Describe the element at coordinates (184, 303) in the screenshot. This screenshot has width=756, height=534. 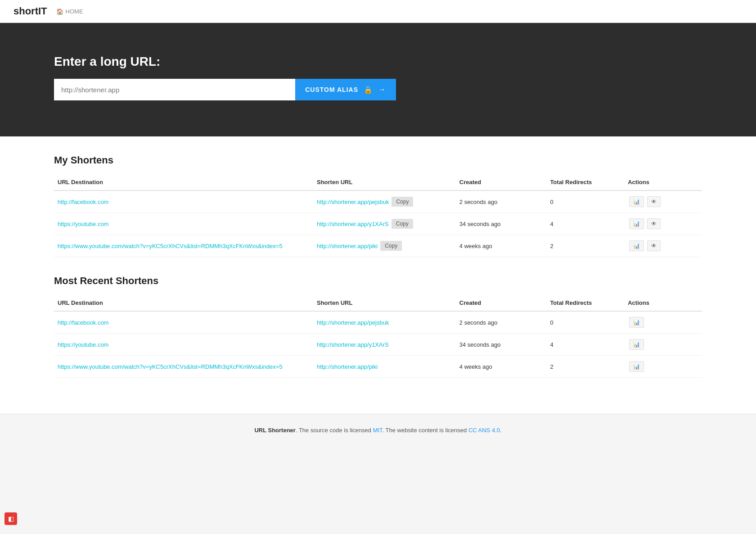
I see `col-header-destination-2: URL Destination` at that location.